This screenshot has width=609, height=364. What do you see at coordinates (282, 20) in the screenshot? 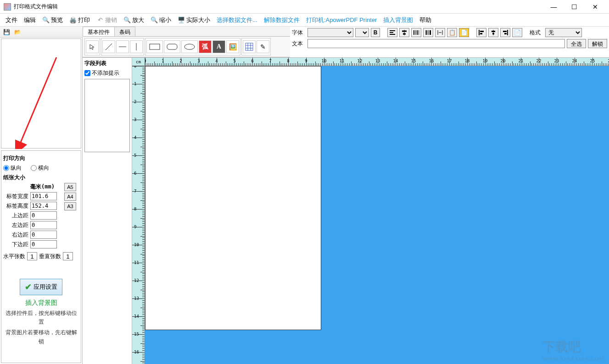
I see `menu-release-data: 解除数据文件` at bounding box center [282, 20].